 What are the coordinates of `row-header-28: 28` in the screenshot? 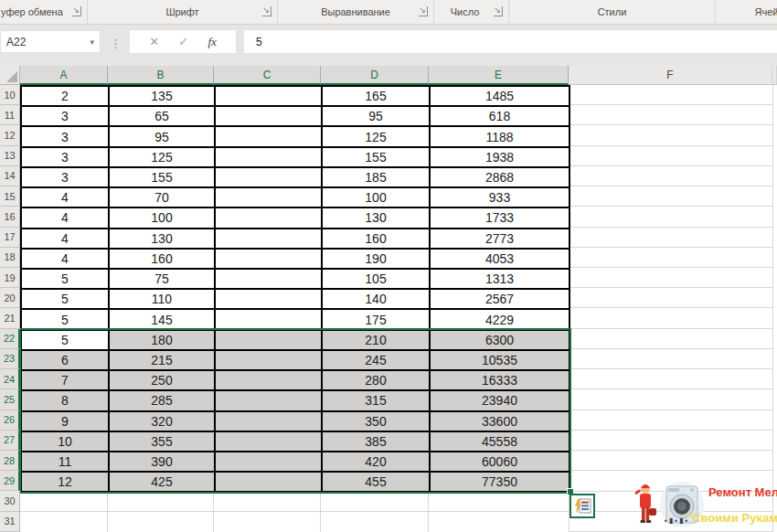 It's located at (10, 461).